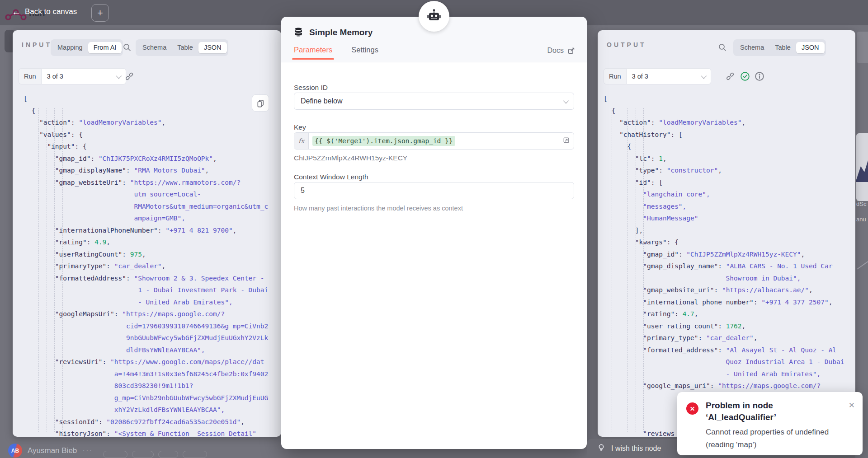 This screenshot has height=458, width=868. I want to click on docs-link: Docs, so click(561, 51).